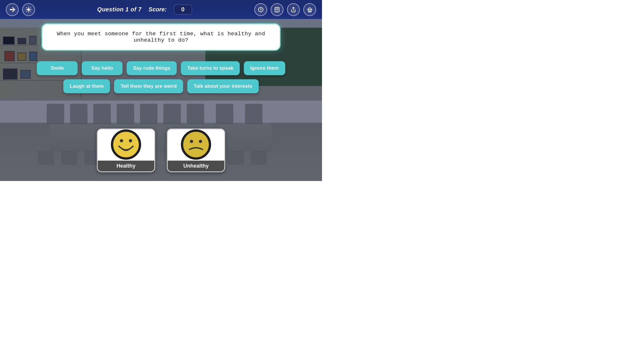 This screenshot has width=644, height=362. What do you see at coordinates (29, 10) in the screenshot?
I see `settings-button` at bounding box center [29, 10].